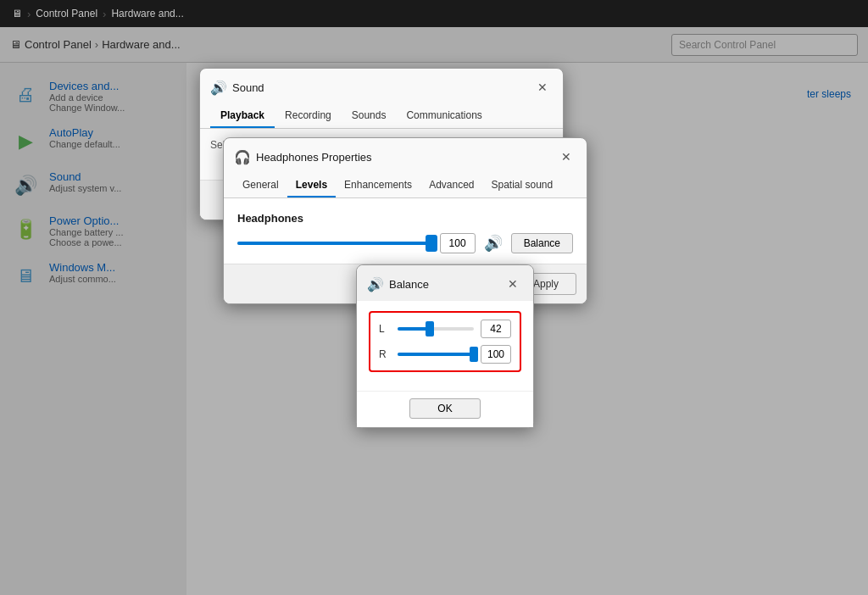 The image size is (868, 595). Describe the element at coordinates (147, 14) in the screenshot. I see `taskbar-hw: Hardware and...` at that location.